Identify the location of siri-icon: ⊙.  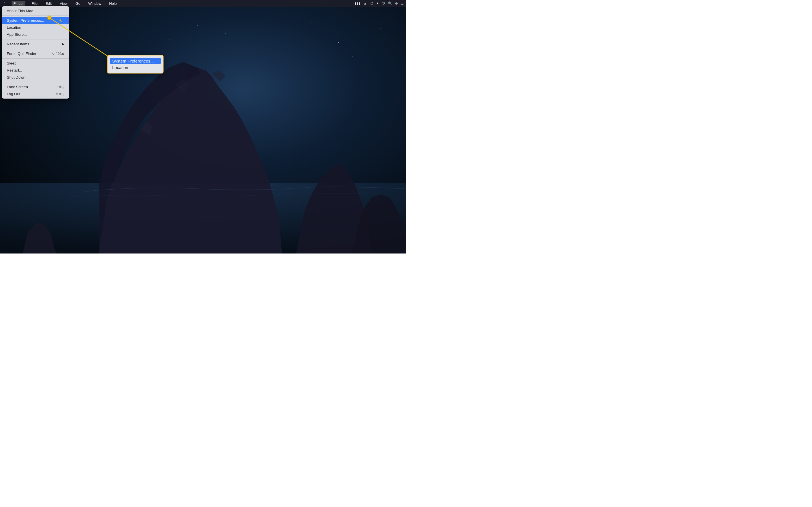
(397, 3).